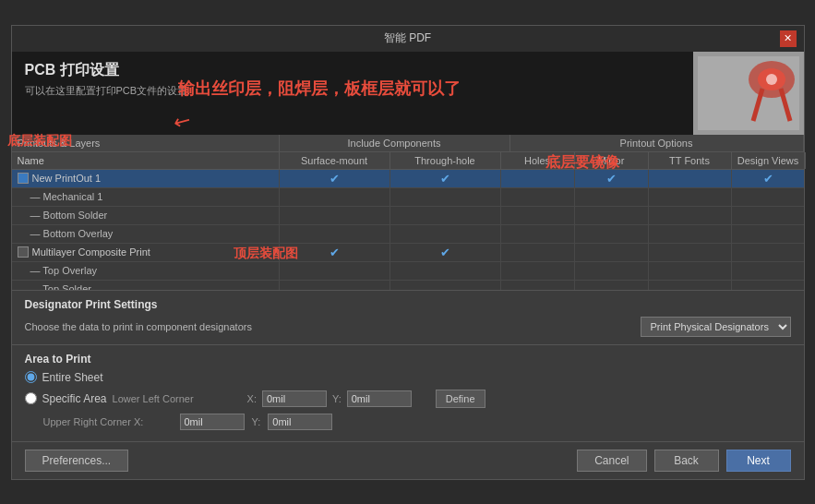 This screenshot has height=504, width=815. I want to click on header-image, so click(749, 93).